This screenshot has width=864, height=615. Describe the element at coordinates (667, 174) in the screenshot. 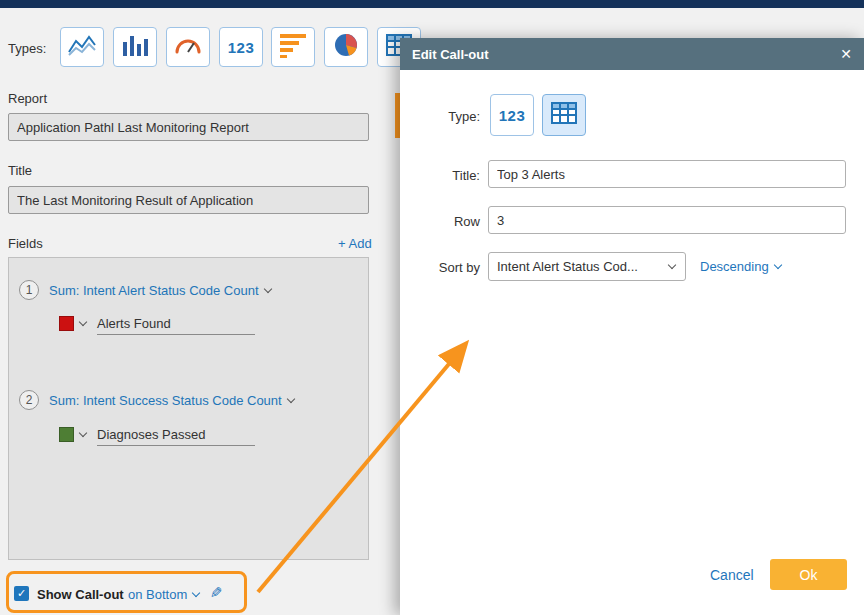

I see `callout-title-input` at that location.